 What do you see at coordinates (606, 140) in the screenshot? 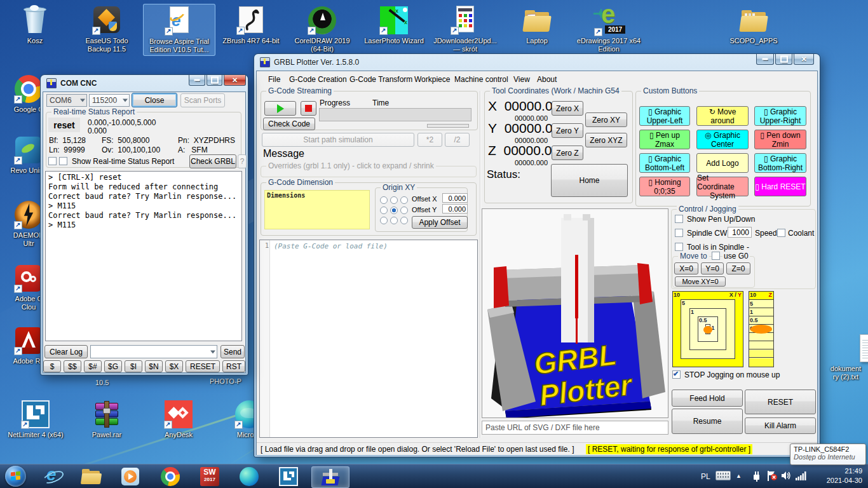
I see `zero-xyz-button: Zero XYZ` at bounding box center [606, 140].